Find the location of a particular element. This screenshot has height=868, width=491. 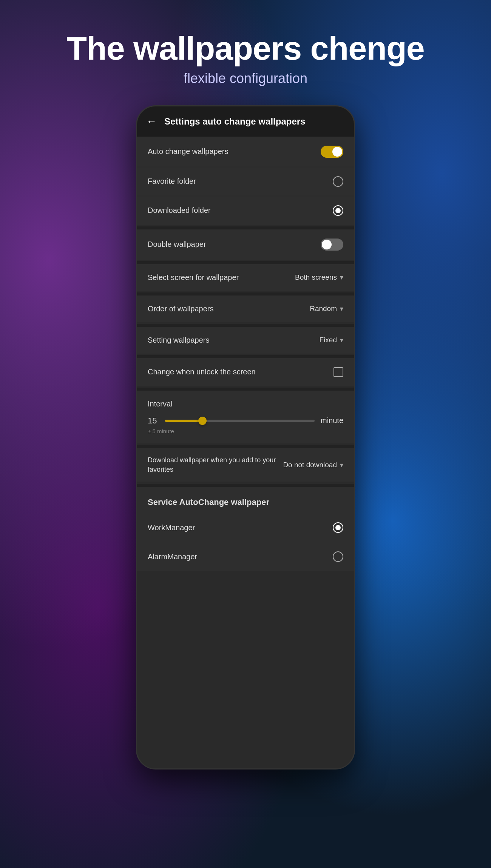

interval-hint: ± 5 minute is located at coordinates (246, 431).